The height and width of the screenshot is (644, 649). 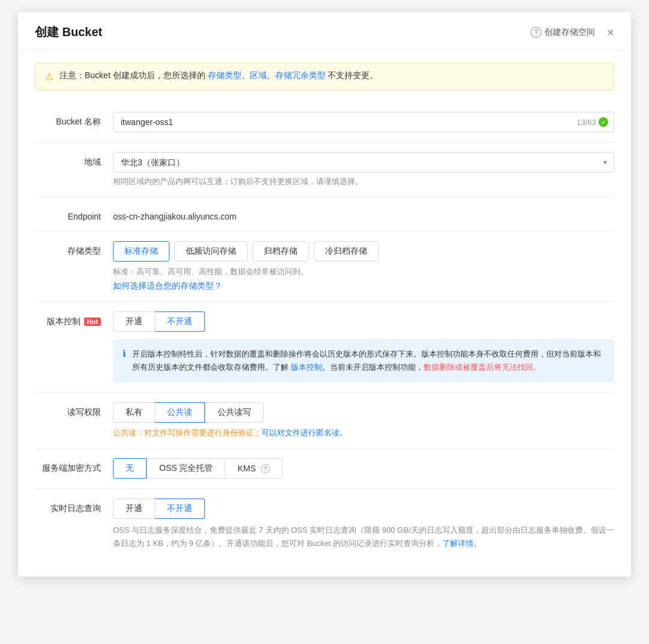 I want to click on endpoint-value: oss-cn-zhangjiakou.aliyuncs.com, so click(x=364, y=214).